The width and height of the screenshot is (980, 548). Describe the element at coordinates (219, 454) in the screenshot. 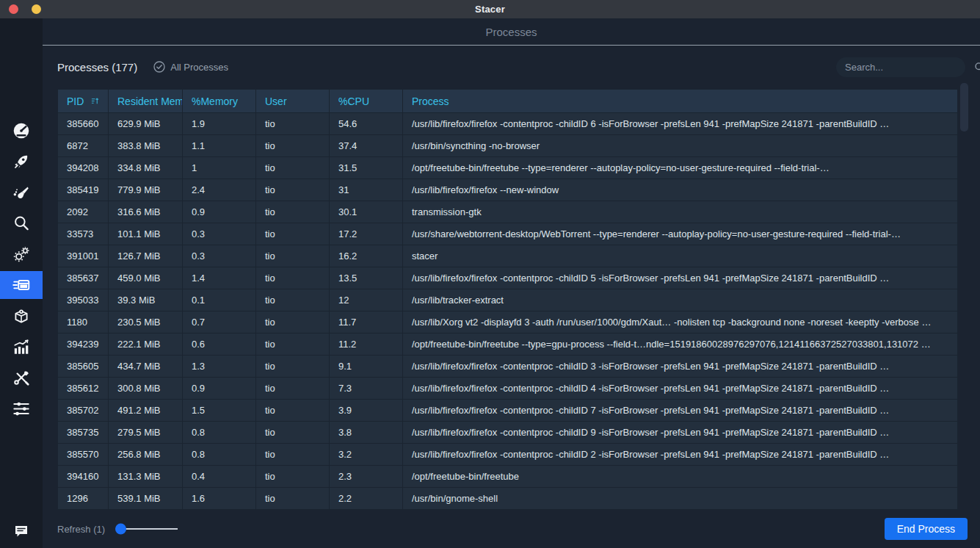

I see `table-cell: 0.8` at that location.